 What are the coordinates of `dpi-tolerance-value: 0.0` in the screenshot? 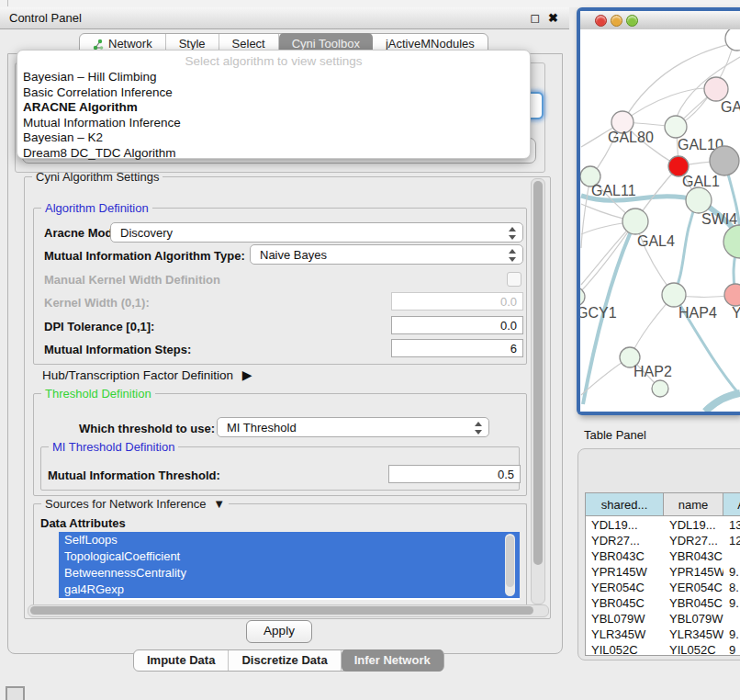 It's located at (509, 325).